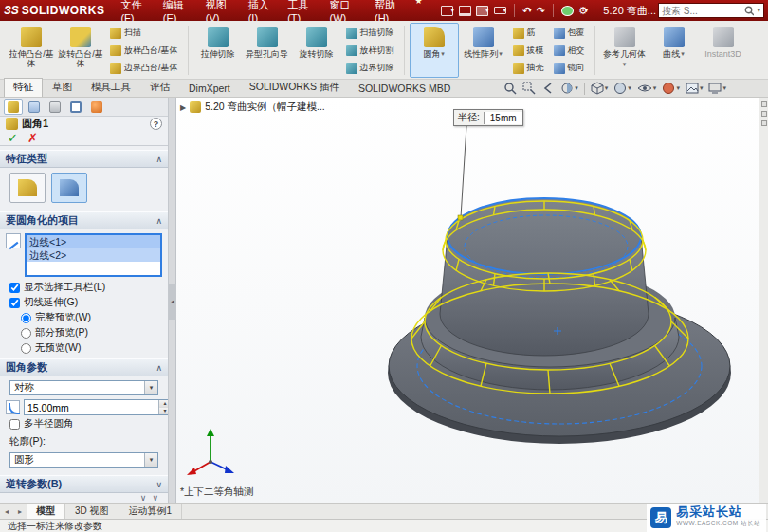  Describe the element at coordinates (63, 87) in the screenshot. I see `tab-sketch: 草图` at that location.